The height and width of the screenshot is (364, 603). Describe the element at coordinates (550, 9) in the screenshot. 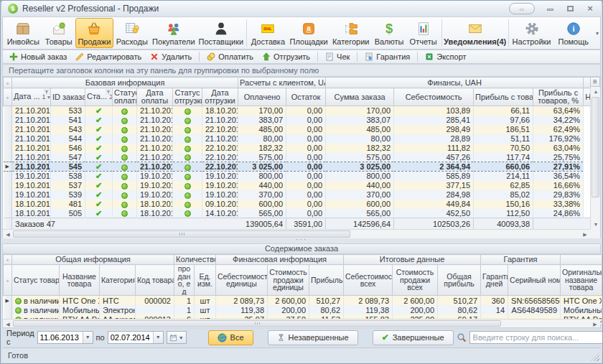

I see `minimize-button` at that location.